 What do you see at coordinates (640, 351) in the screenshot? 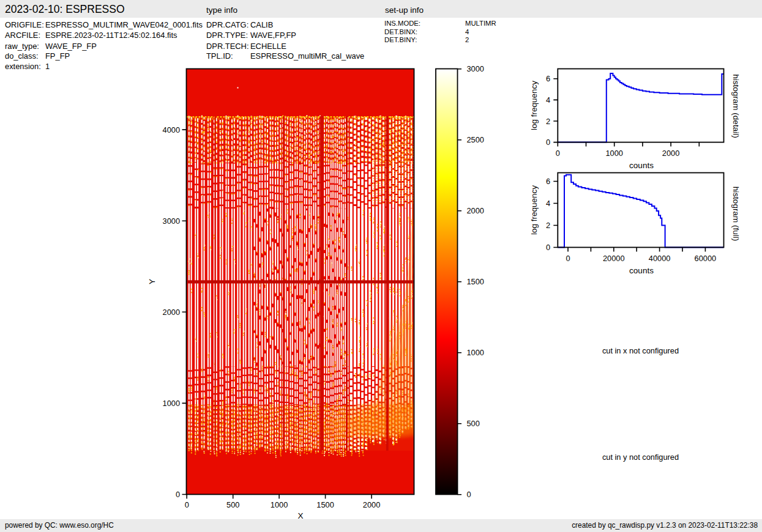
I see `svg-text: cut in x not configured` at bounding box center [640, 351].